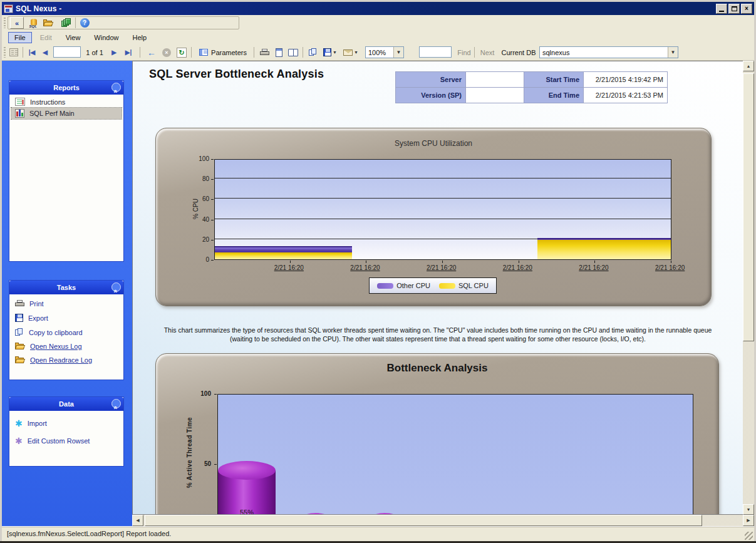 Image resolution: width=756 pixels, height=543 pixels. I want to click on toolbar-grip, so click(5, 23).